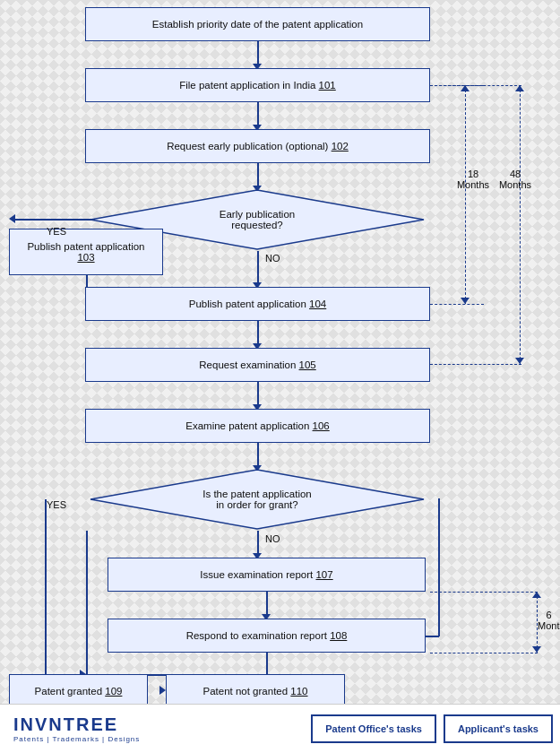  Describe the element at coordinates (258, 365) in the screenshot. I see `node-7: Request examination 105` at that location.